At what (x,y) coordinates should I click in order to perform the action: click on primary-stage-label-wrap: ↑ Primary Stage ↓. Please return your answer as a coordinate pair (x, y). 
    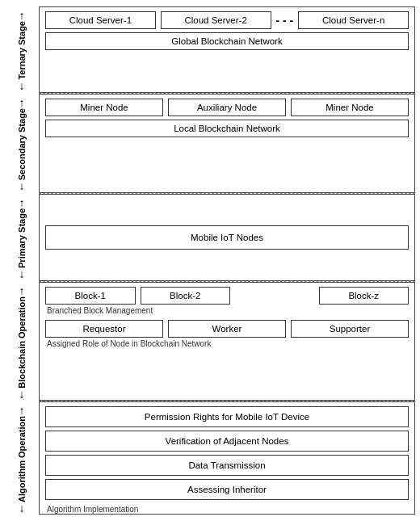
    Looking at the image, I should click on (22, 237).